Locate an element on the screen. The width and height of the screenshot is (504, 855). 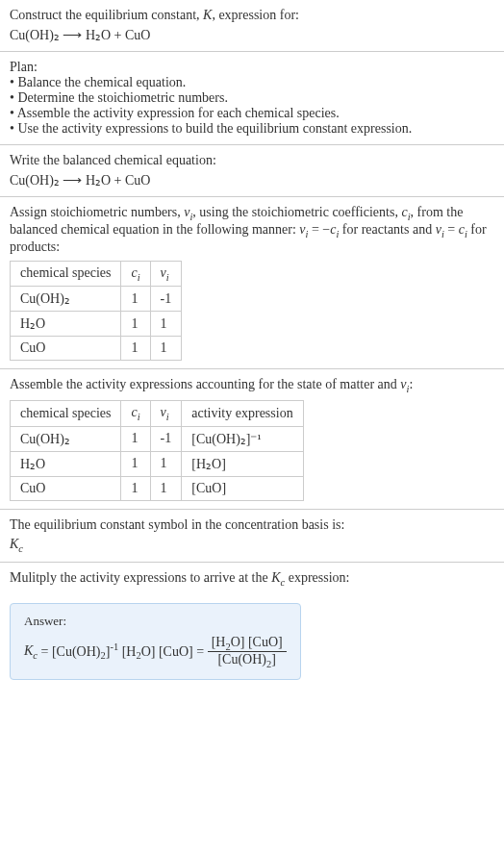
col-header: activity expression is located at coordinates (242, 414).